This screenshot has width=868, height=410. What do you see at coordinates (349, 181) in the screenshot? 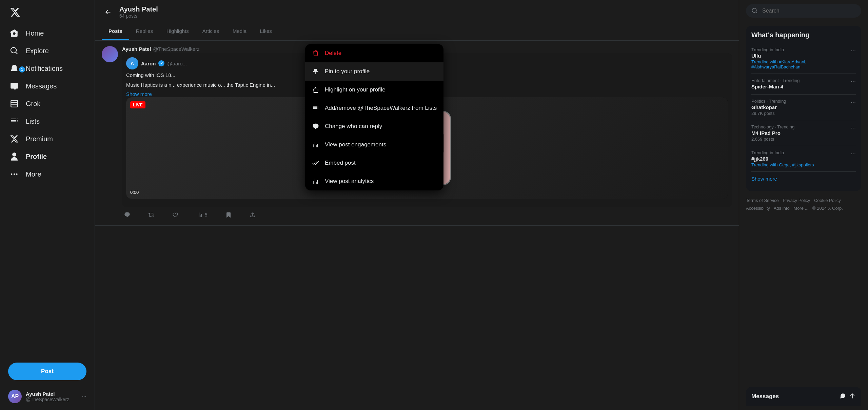
I see `menu-item-analytics-label: View post analytics` at bounding box center [349, 181].